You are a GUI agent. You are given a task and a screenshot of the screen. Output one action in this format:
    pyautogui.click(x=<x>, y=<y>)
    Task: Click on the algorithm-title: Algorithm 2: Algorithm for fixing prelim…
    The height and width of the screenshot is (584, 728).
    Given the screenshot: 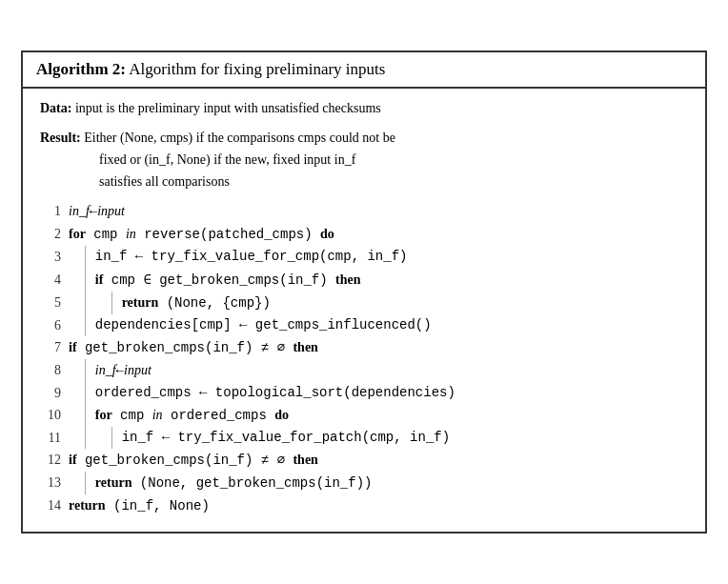 What is the action you would take?
    pyautogui.click(x=364, y=70)
    